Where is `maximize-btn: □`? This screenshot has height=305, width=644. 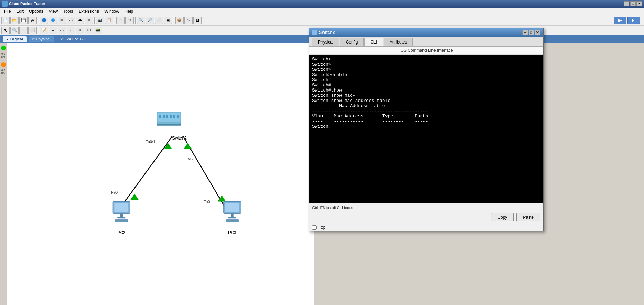
maximize-btn: □ is located at coordinates (633, 4).